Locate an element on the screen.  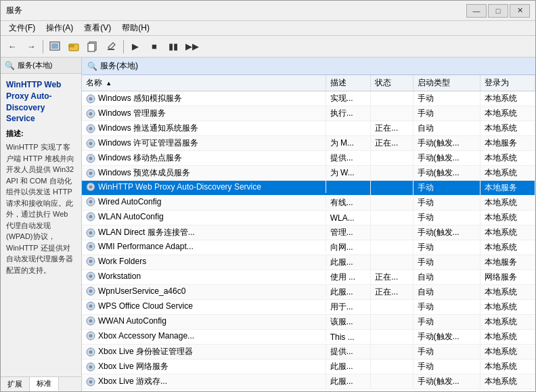
tab-expand: 扩展 is located at coordinates (15, 385).